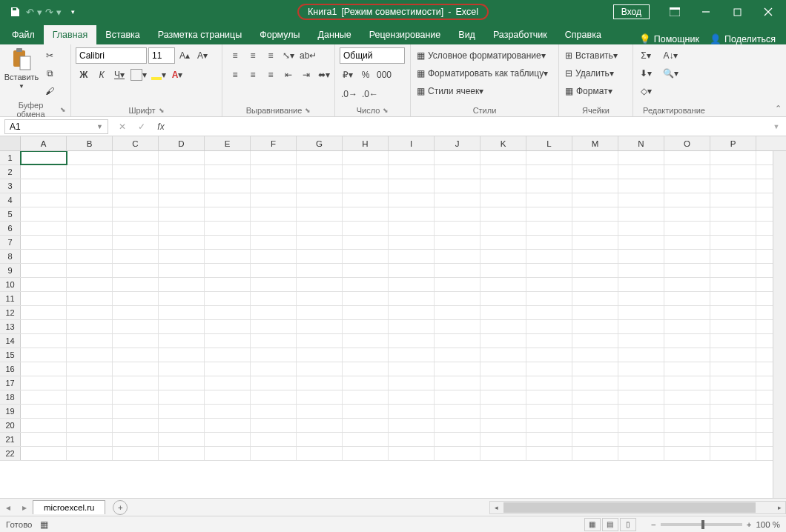 Image resolution: width=786 pixels, height=532 pixels. Describe the element at coordinates (253, 75) in the screenshot. I see `align-center-icon: ≡` at that location.